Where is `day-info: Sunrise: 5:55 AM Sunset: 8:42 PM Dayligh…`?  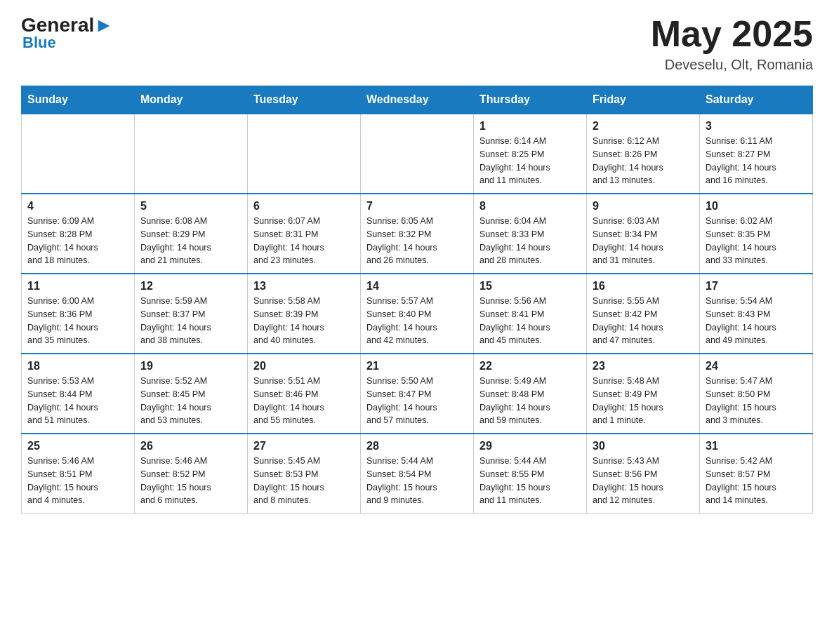
day-info: Sunrise: 5:55 AM Sunset: 8:42 PM Dayligh… is located at coordinates (643, 321).